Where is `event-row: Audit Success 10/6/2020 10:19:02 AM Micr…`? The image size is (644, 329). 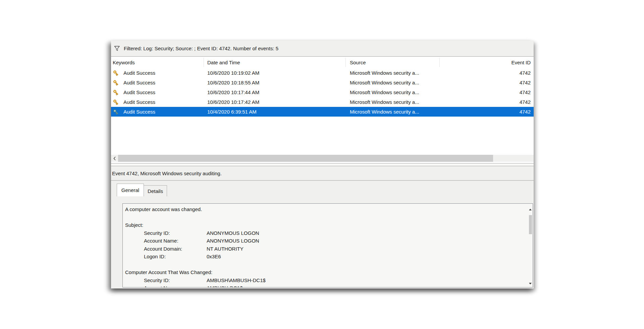
event-row: Audit Success 10/6/2020 10:19:02 AM Micr… is located at coordinates (322, 73).